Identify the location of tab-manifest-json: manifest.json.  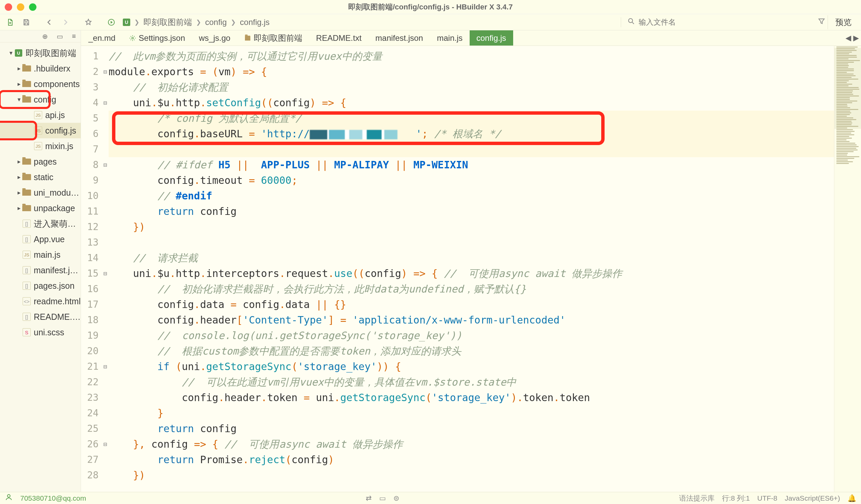
(399, 38).